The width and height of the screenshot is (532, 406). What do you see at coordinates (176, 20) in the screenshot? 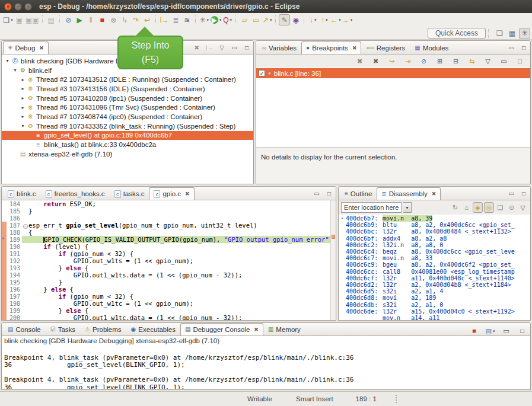
I see `show-debug-sets-button: ≣` at bounding box center [176, 20].